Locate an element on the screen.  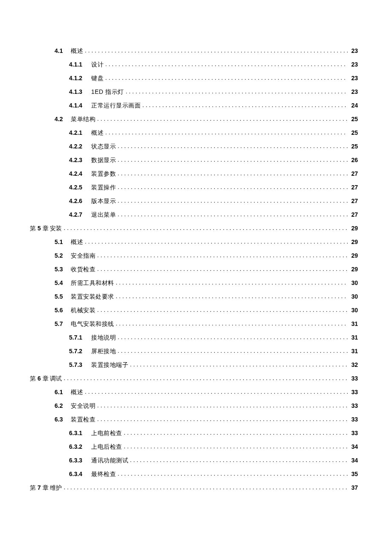
toc-title: 状态显示 is located at coordinates (104, 147).